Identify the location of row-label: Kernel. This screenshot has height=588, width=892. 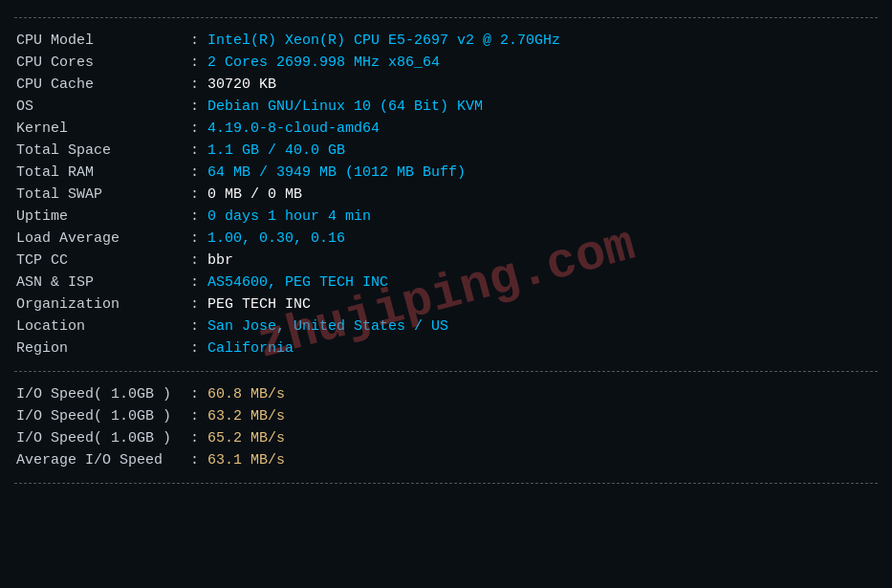
(100, 128).